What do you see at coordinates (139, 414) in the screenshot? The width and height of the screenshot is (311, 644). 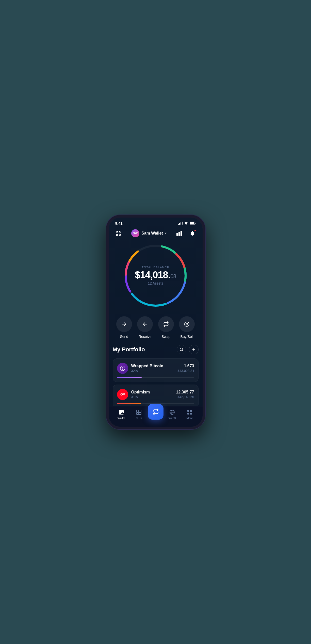 I see `nav-nfts: NFTs` at bounding box center [139, 414].